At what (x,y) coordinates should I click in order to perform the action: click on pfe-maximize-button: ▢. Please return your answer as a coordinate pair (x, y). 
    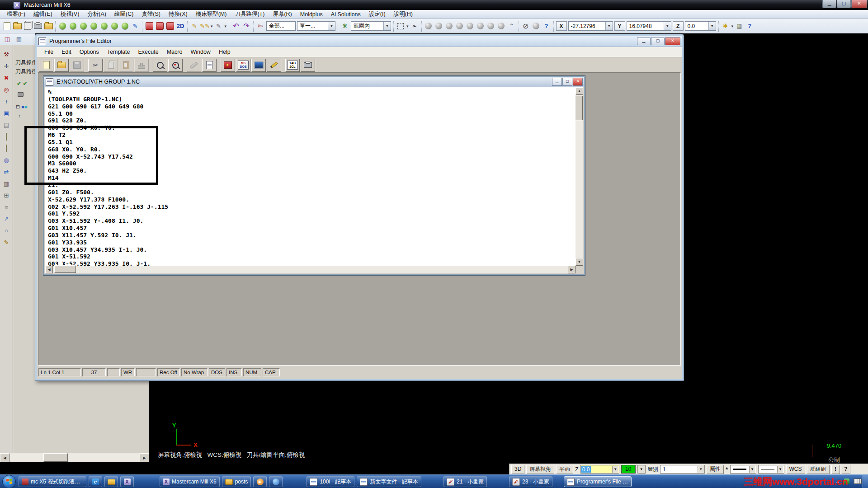
    Looking at the image, I should click on (658, 41).